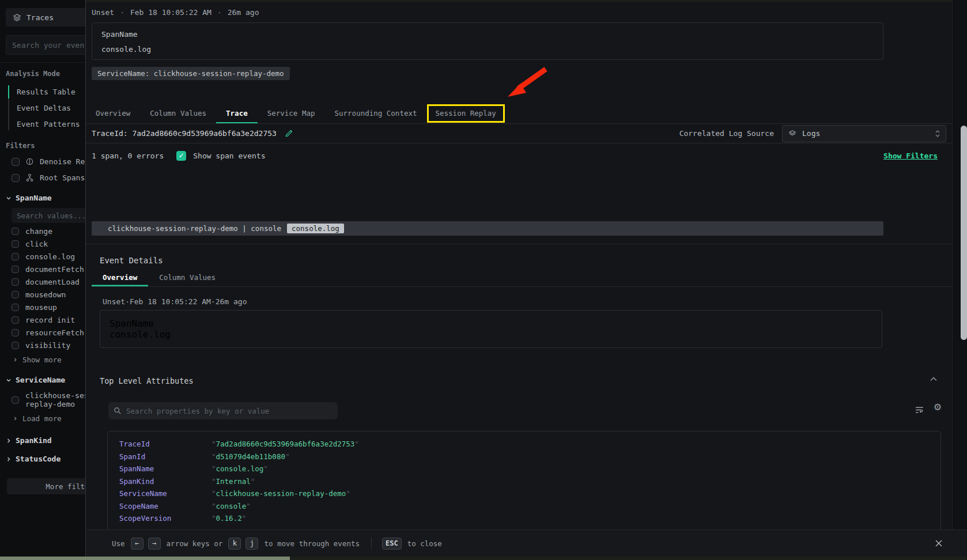  What do you see at coordinates (46, 257) in the screenshot?
I see `filter-value-row: console.log` at bounding box center [46, 257].